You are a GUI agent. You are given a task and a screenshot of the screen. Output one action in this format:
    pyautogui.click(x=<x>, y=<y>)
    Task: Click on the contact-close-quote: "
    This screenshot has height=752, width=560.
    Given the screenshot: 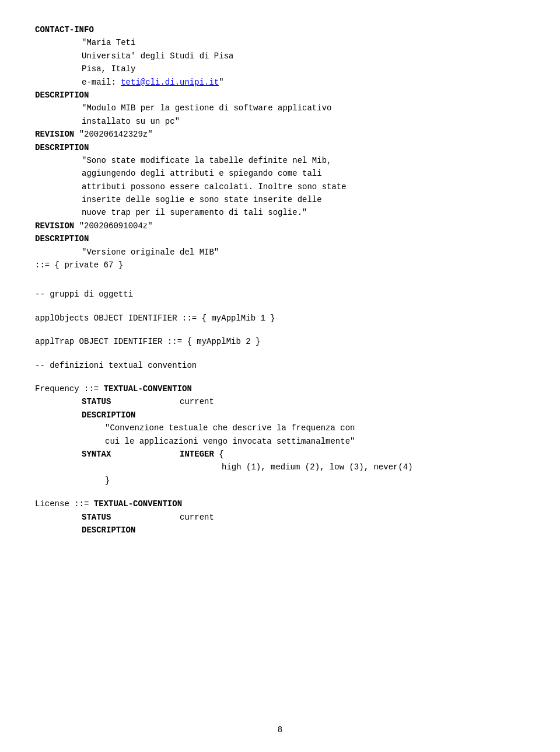 What is the action you would take?
    pyautogui.click(x=221, y=82)
    